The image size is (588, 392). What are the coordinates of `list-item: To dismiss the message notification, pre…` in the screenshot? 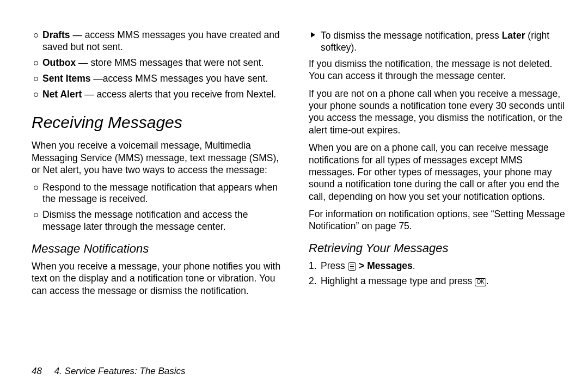 It's located at (438, 41).